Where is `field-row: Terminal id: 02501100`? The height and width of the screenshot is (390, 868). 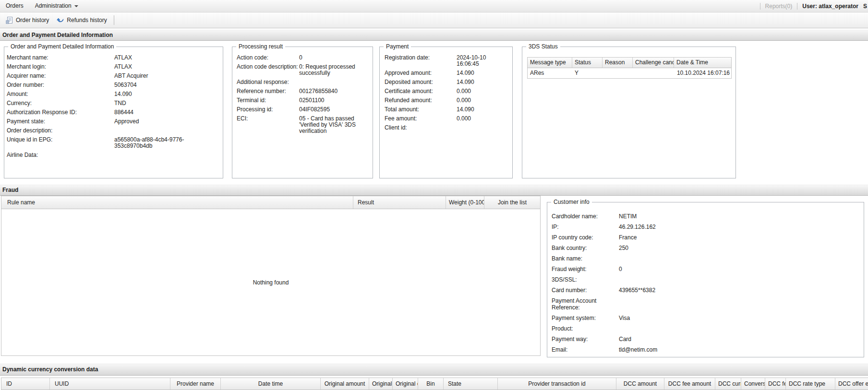
field-row: Terminal id: 02501100 is located at coordinates (302, 101).